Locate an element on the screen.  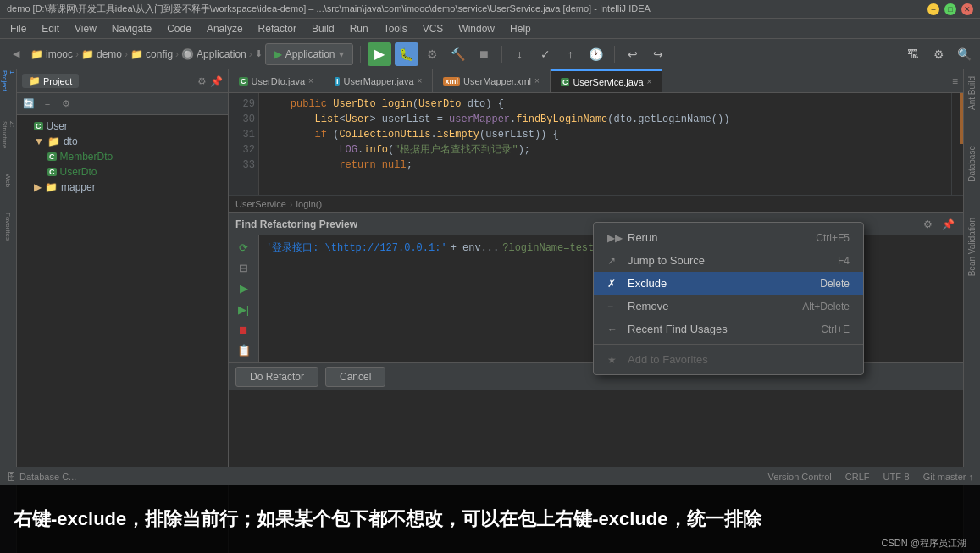
addtofav-label: Add to Favorites is located at coordinates (739, 359).